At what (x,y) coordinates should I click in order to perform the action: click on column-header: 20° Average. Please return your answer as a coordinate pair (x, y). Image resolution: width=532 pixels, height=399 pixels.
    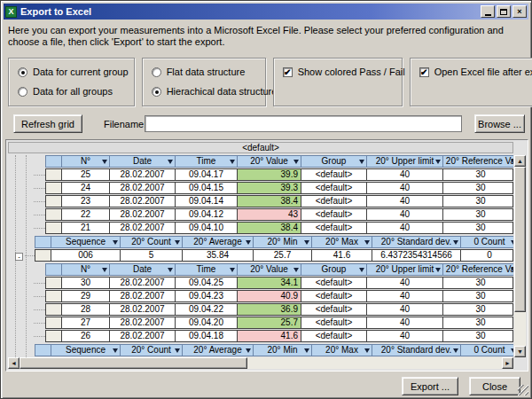
    Looking at the image, I should click on (218, 242).